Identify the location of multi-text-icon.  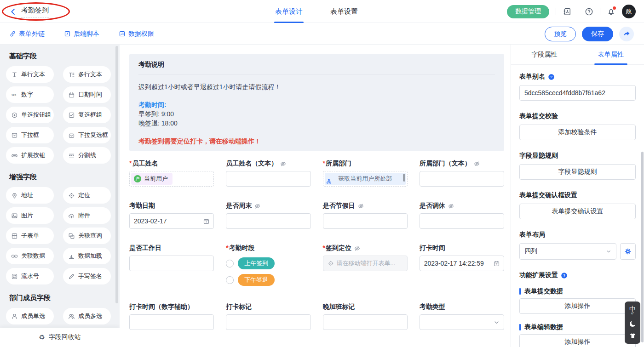
(72, 74).